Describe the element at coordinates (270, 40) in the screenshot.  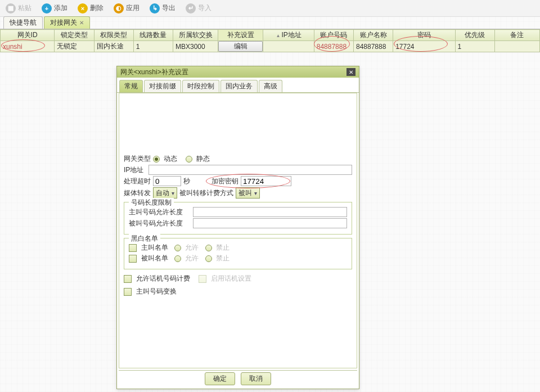
I see `gateway-grid: 网关ID 锁定类型 权限类型 线路数量 所属软交换 补充设置 IP地址 账户号码…` at that location.